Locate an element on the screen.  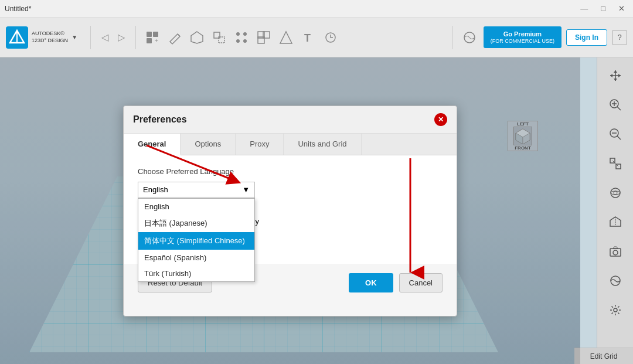
language-dropdown: English 日本語 (Japanese) 简体中文 (Simplified … is located at coordinates (196, 240).